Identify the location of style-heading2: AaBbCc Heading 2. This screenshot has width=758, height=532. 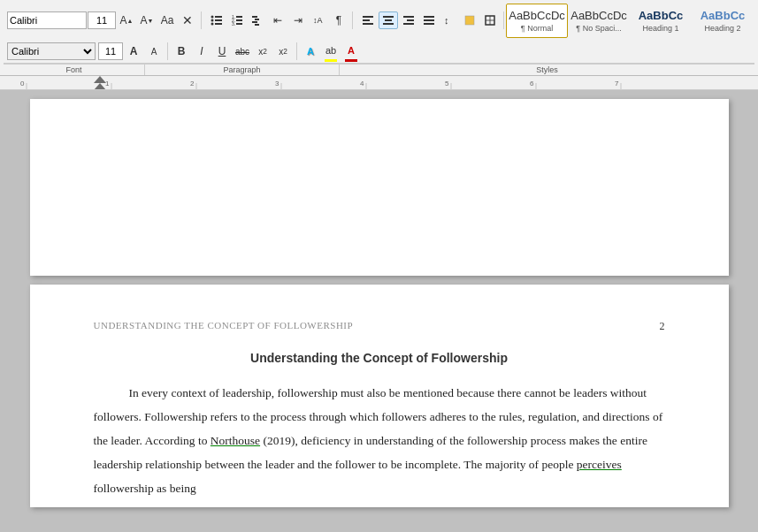
(723, 21).